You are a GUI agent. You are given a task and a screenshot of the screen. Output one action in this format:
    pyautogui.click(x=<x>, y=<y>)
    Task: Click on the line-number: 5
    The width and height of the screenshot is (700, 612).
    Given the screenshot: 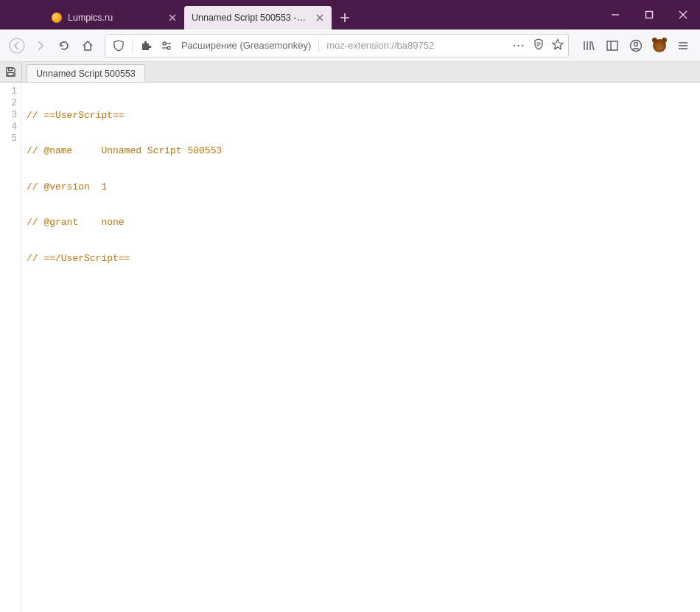 What is the action you would take?
    pyautogui.click(x=9, y=139)
    